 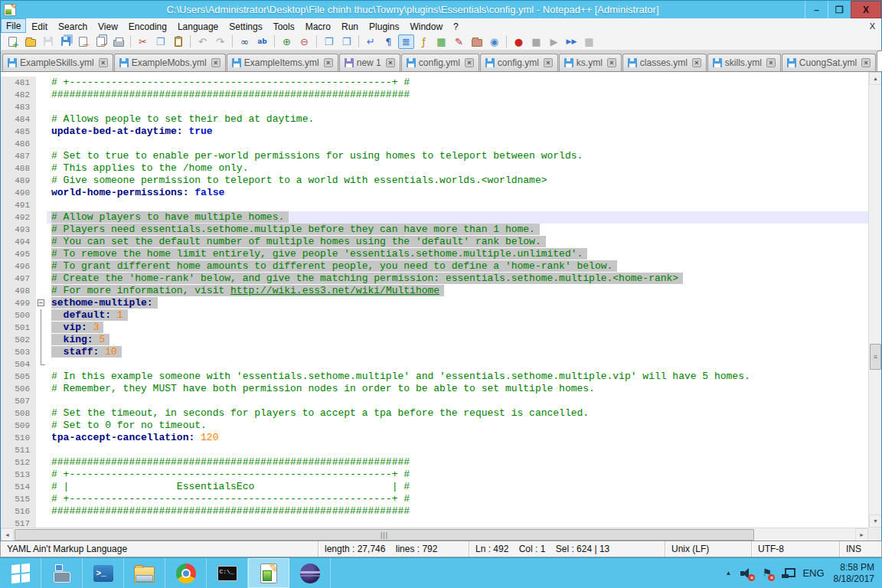 I want to click on tab-config-yml-10: config.yml×, so click(x=879, y=61).